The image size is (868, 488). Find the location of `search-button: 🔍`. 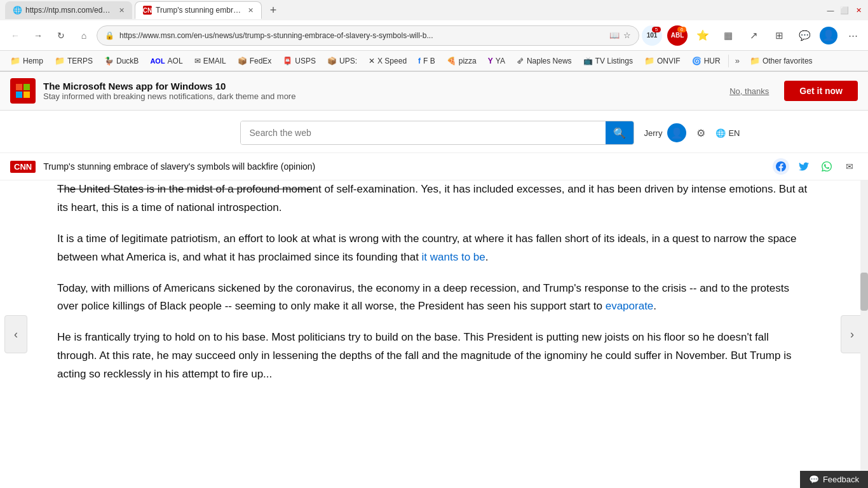

search-button: 🔍 is located at coordinates (620, 133).